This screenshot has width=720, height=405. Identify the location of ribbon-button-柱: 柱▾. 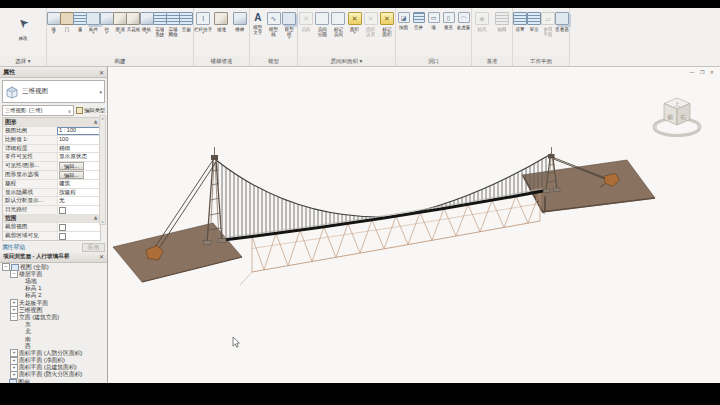
(106, 33).